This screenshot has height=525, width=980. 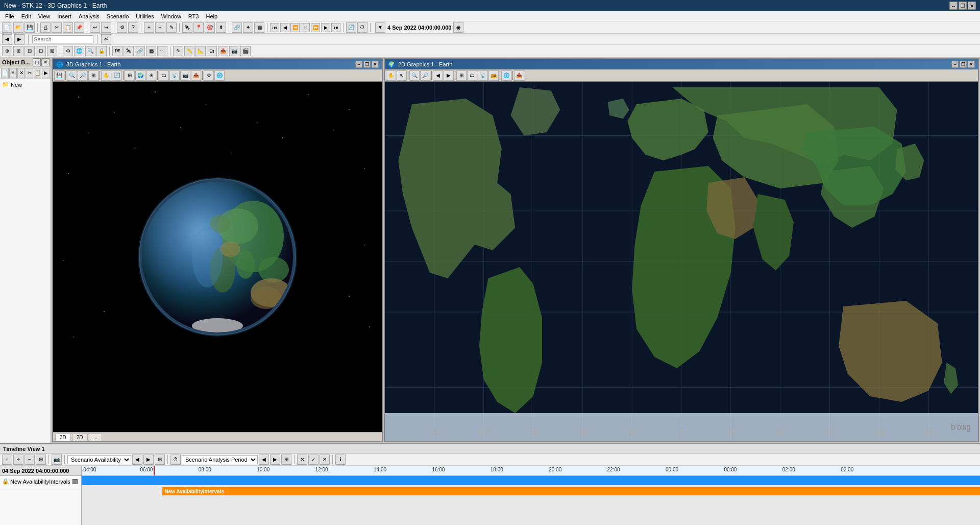 I want to click on tl-check-btn: ✓, so click(x=313, y=460).